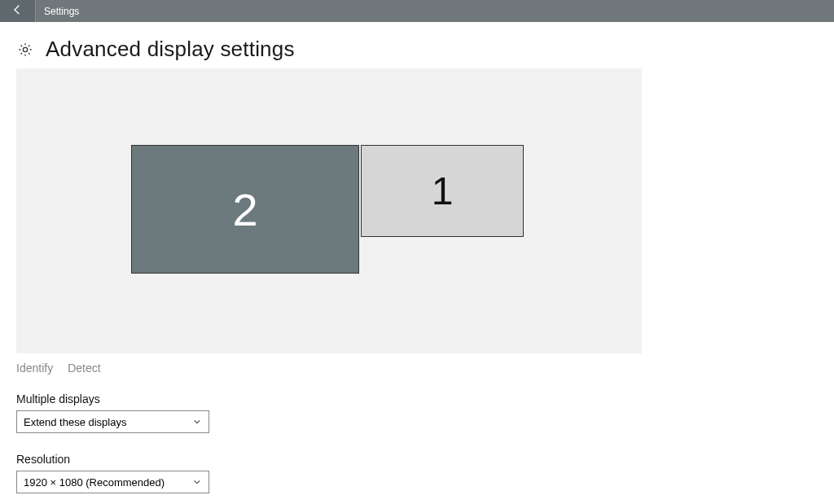 This screenshot has height=504, width=834. I want to click on resolution-label: Resolution, so click(417, 459).